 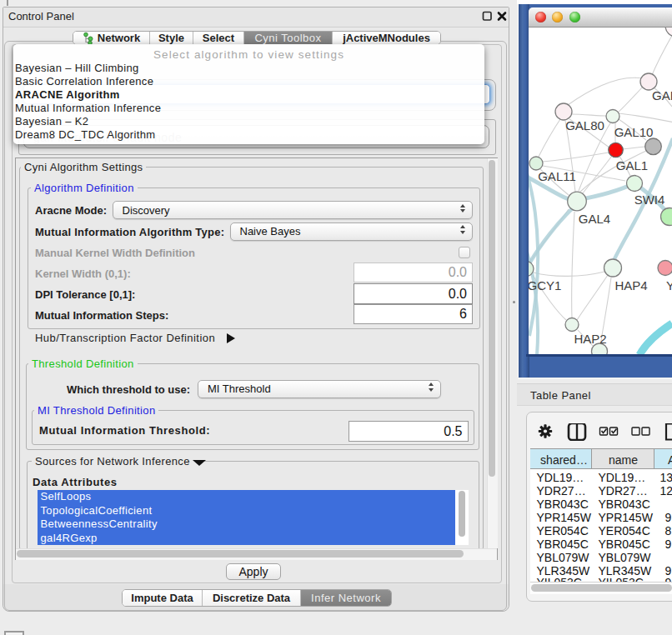 What do you see at coordinates (634, 132) in the screenshot?
I see `svg-text: GAL10` at bounding box center [634, 132].